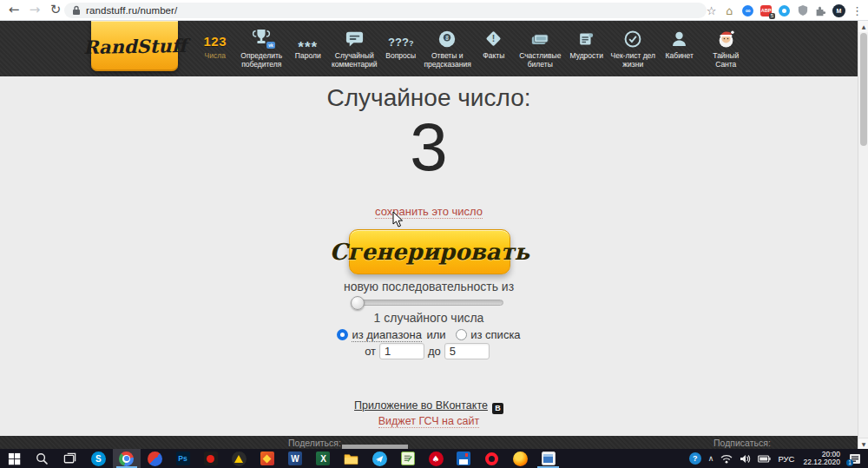 Image resolution: width=868 pixels, height=468 pixels. Describe the element at coordinates (127, 458) in the screenshot. I see `chrome-icon` at that location.